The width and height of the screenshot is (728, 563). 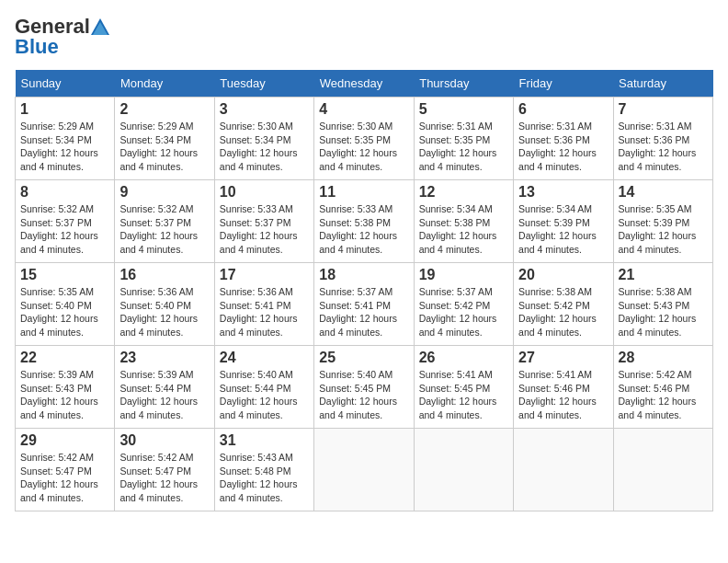 I want to click on day-number: 14, so click(x=664, y=192).